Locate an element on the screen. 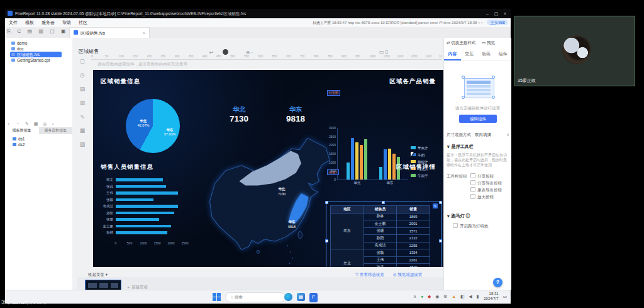  preview-zoom-settings-link: ◎ 预览缩放设置 is located at coordinates (408, 275).